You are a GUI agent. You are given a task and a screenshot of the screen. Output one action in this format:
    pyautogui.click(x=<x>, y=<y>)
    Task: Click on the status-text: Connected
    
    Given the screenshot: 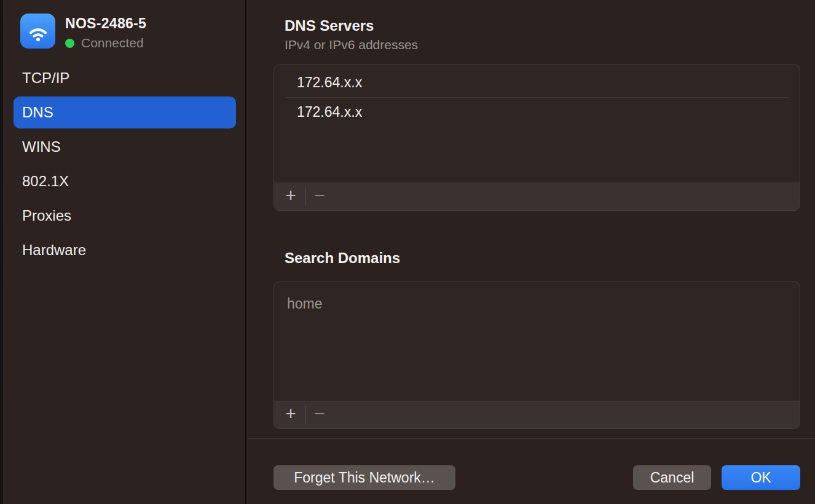 What is the action you would take?
    pyautogui.click(x=112, y=43)
    